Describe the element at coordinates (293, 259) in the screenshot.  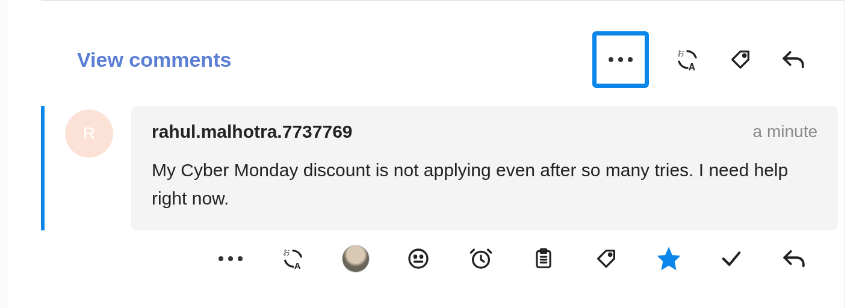
I see `toolbar-translate-button: お A` at that location.